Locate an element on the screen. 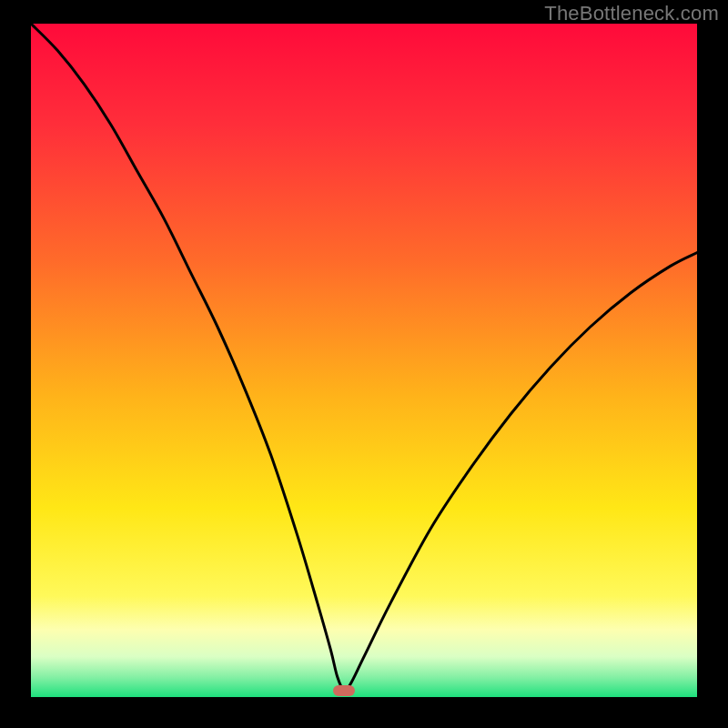 The height and width of the screenshot is (728, 728). optimal-point-marker is located at coordinates (344, 691).